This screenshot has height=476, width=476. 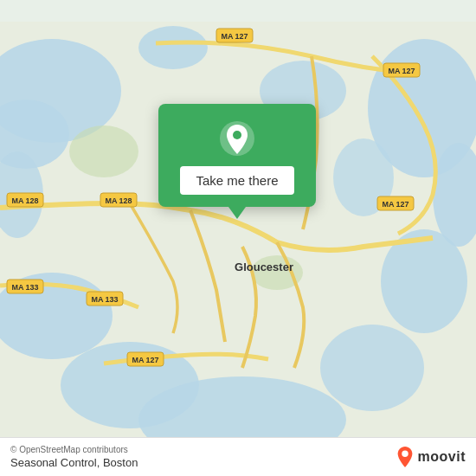 I want to click on take-me-there-button: Take me there, so click(x=237, y=180).